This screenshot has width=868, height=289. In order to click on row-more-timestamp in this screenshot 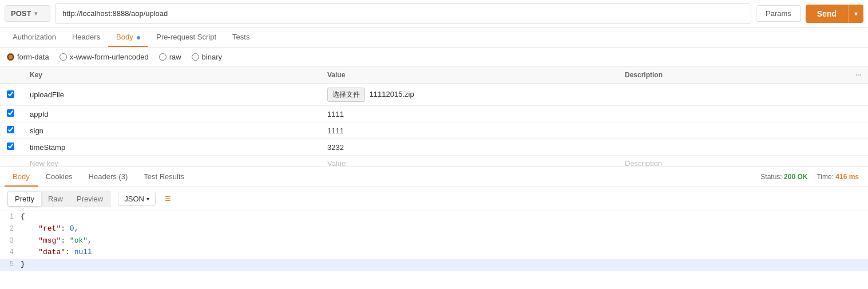, I will do `click(858, 148)`.